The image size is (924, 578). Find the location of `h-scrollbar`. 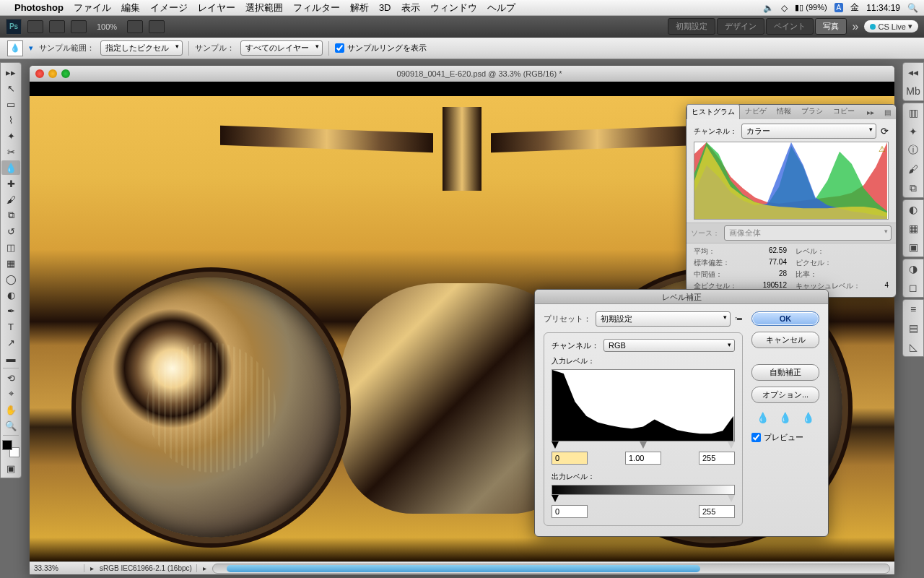

h-scrollbar is located at coordinates (552, 569).